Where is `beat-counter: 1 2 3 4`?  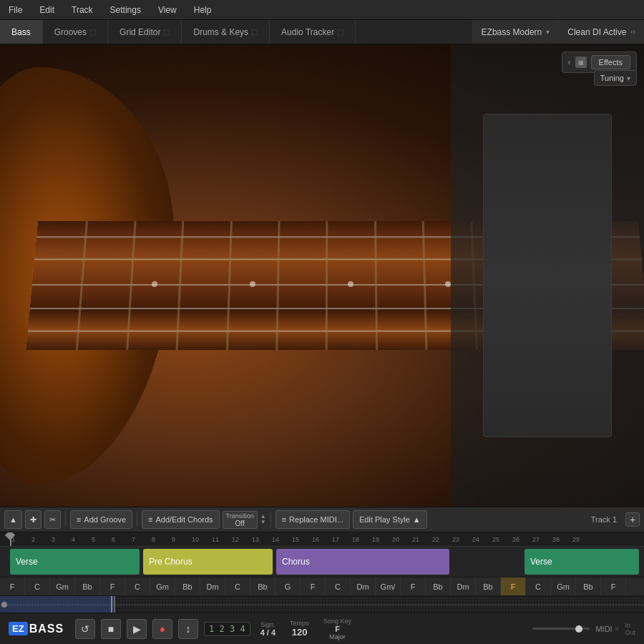
beat-counter: 1 2 3 4 is located at coordinates (228, 629).